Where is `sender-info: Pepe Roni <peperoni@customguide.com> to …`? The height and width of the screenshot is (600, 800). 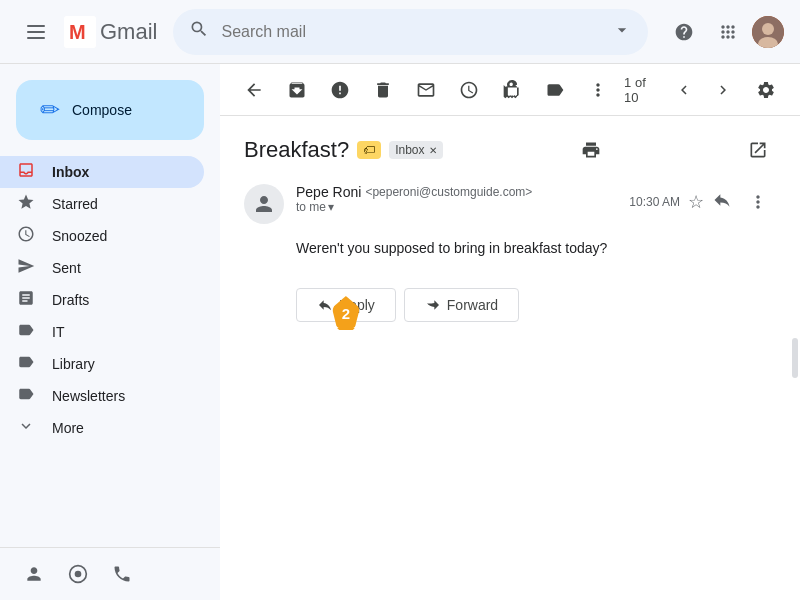
sender-info: Pepe Roni <peperoni@customguide.com> to … is located at coordinates (456, 199).